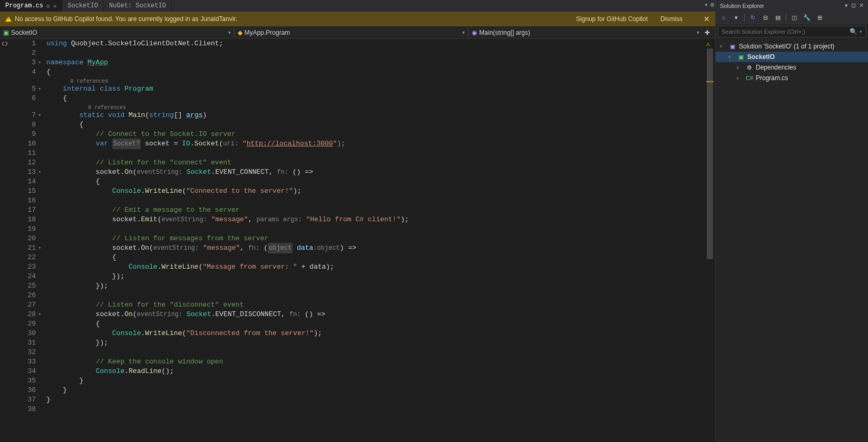 The width and height of the screenshot is (868, 442). What do you see at coordinates (375, 239) in the screenshot?
I see `code-line: // Listen for messages from the server` at bounding box center [375, 239].